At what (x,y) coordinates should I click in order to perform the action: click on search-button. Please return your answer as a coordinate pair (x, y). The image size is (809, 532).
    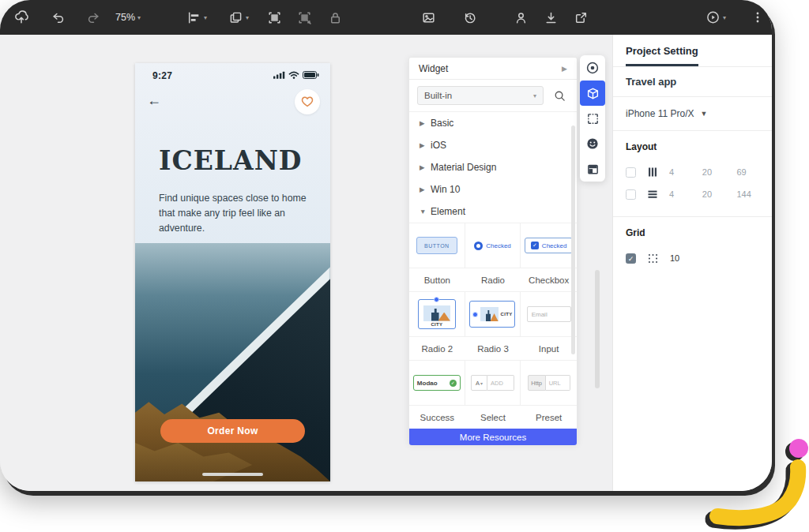
    Looking at the image, I should click on (559, 96).